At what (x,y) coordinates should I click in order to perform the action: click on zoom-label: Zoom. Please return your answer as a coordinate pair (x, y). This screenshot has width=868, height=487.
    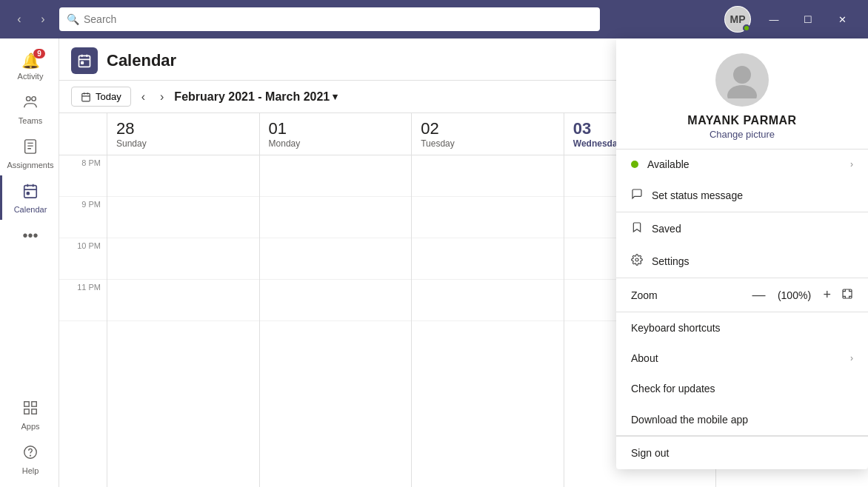
    Looking at the image, I should click on (686, 295).